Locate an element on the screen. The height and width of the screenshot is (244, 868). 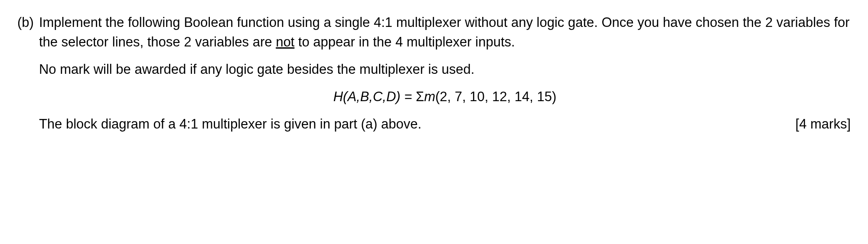
no-mark-note: No mark will be awarded if any logic gat… is located at coordinates (445, 69).